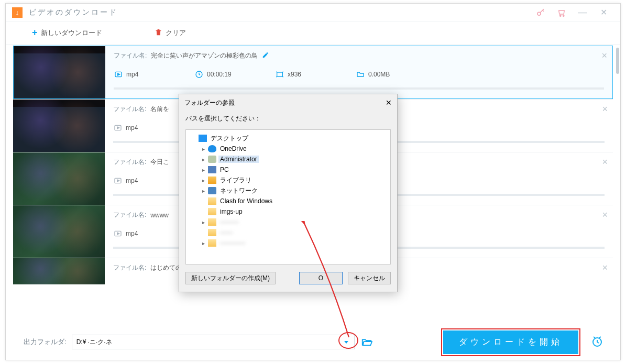  What do you see at coordinates (234, 149) in the screenshot?
I see `tree-onedrive: OneDrive` at bounding box center [234, 149].